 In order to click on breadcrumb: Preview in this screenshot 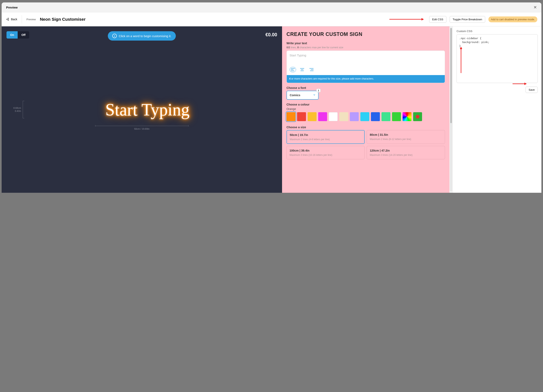, I will do `click(31, 19)`.